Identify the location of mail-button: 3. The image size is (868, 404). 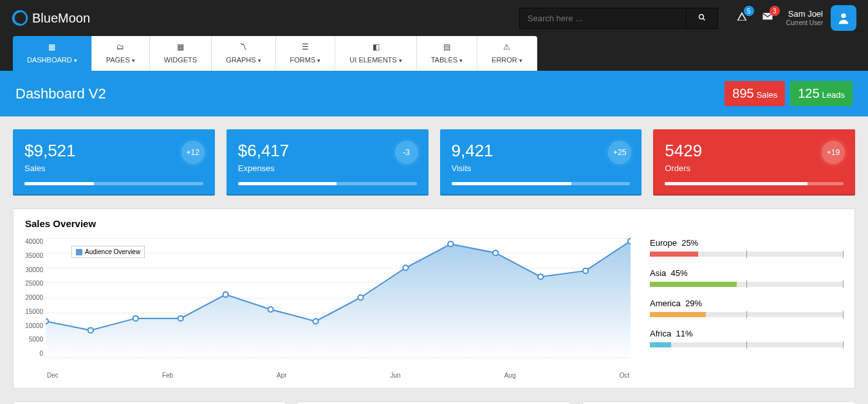
(768, 18).